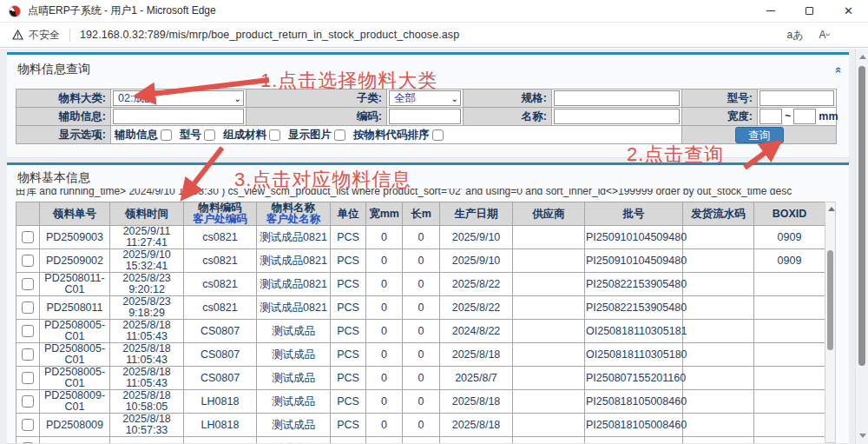 The image size is (868, 444). What do you see at coordinates (830, 322) in the screenshot?
I see `table-scrollbar` at bounding box center [830, 322].